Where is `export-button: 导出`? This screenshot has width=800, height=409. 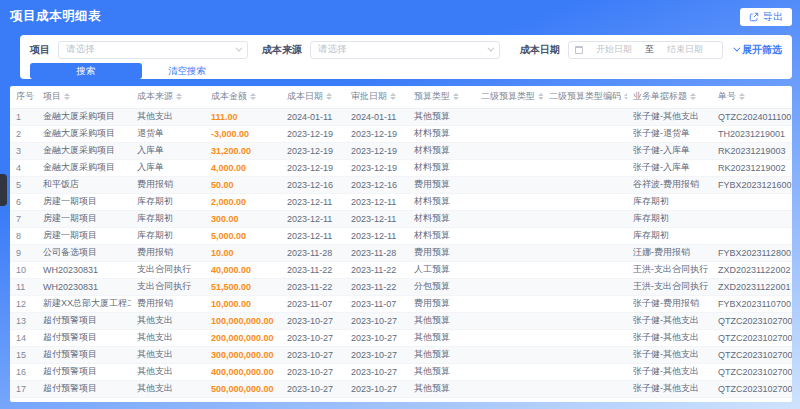 export-button: 导出 is located at coordinates (766, 17).